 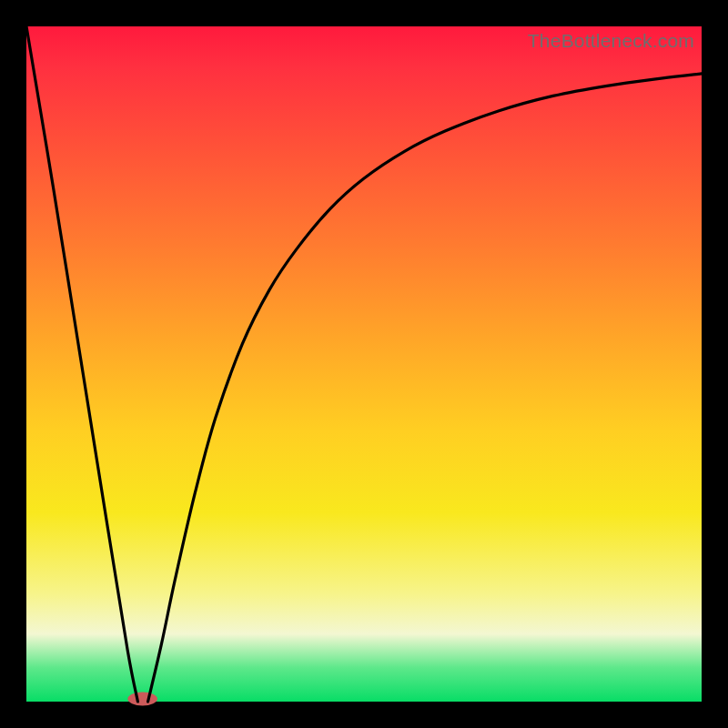 I want to click on dip-marker, so click(x=142, y=699).